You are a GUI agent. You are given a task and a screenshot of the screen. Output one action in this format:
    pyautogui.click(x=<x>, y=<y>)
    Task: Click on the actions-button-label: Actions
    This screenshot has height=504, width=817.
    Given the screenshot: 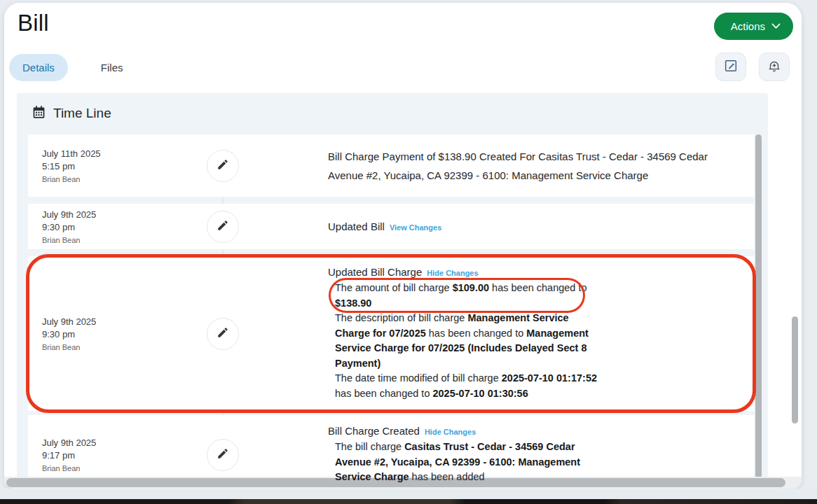 What is the action you would take?
    pyautogui.click(x=748, y=27)
    